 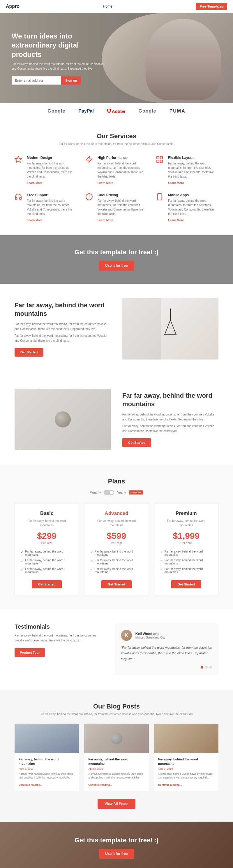 I want to click on blog-3-image, so click(x=187, y=739).